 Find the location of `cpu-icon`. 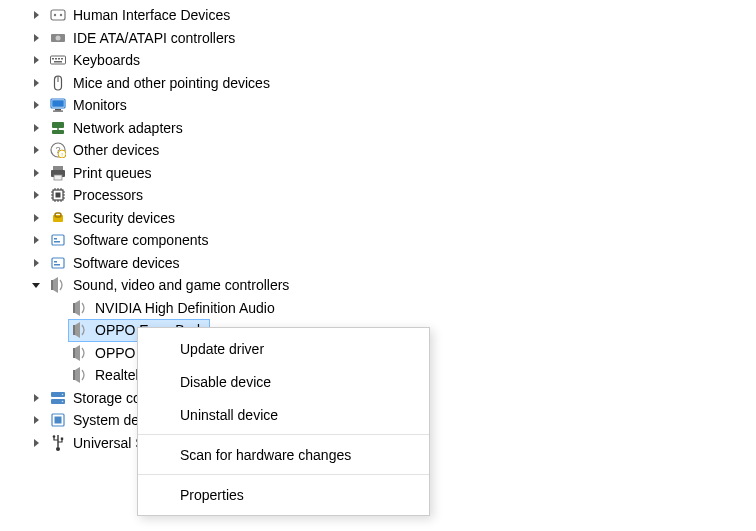

cpu-icon is located at coordinates (58, 195).